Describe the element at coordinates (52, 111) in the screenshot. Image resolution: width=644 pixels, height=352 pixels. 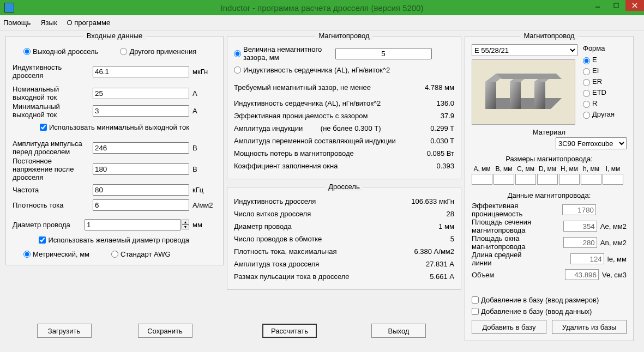
I see `imin-label: Минимальный выходной ток` at that location.